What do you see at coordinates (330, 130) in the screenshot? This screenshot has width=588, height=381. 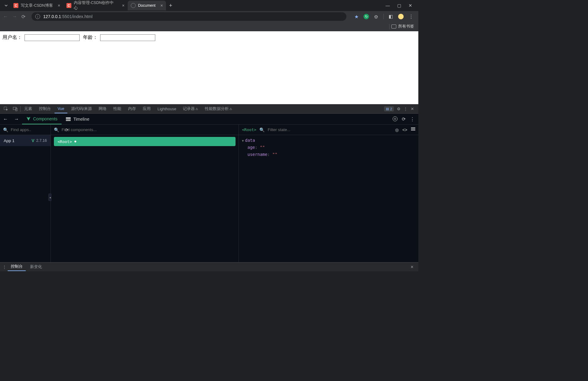 I see `state-search-input` at bounding box center [330, 130].